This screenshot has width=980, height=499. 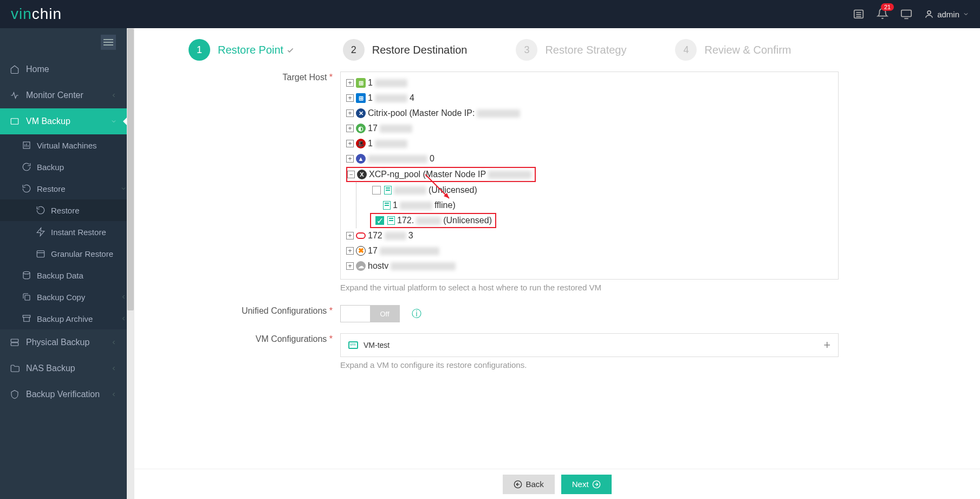 What do you see at coordinates (63, 368) in the screenshot?
I see `sidebar-item-nas-backup: NAS Backup` at bounding box center [63, 368].